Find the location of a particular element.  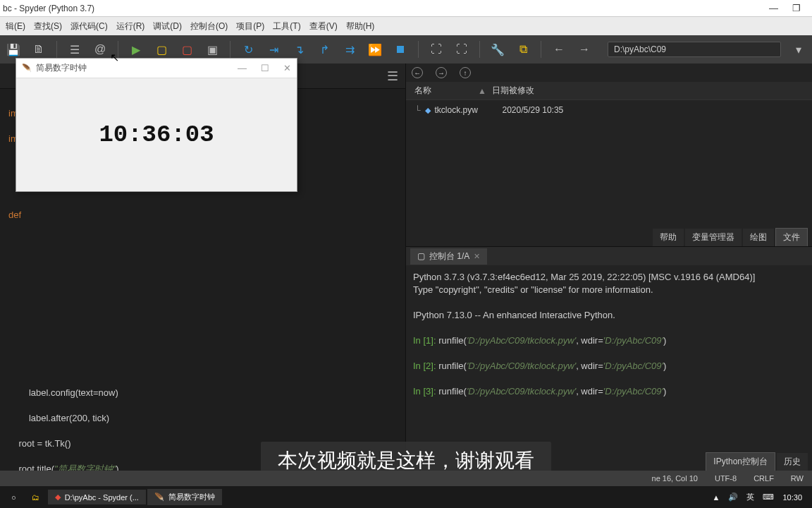

tab-help: 帮助 is located at coordinates (668, 237).